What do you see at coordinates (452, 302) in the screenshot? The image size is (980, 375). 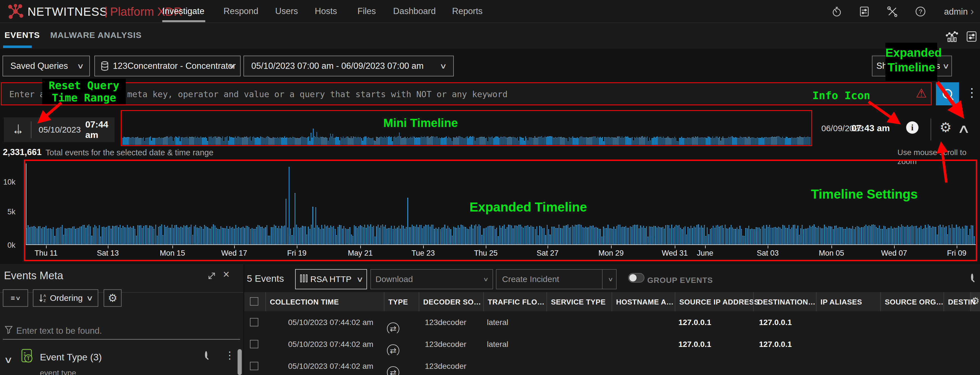 I see `column-header: DECODER SO…` at bounding box center [452, 302].